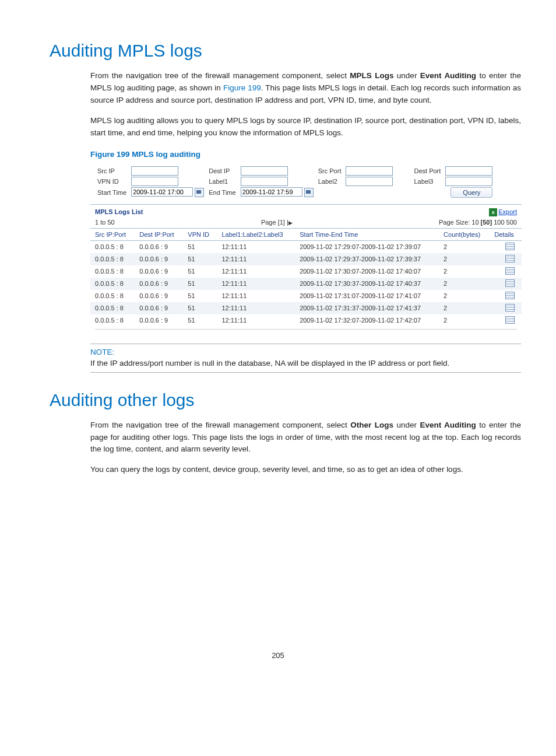  What do you see at coordinates (200, 235) in the screenshot?
I see `col-vpn-id: VPN ID` at bounding box center [200, 235].